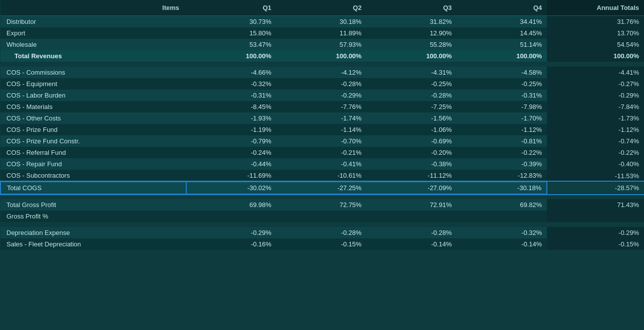 The image size is (644, 330). Describe the element at coordinates (322, 22) in the screenshot. I see `table-row: Distributor30.73%30.18%31.82%34.41%31.76…` at that location.